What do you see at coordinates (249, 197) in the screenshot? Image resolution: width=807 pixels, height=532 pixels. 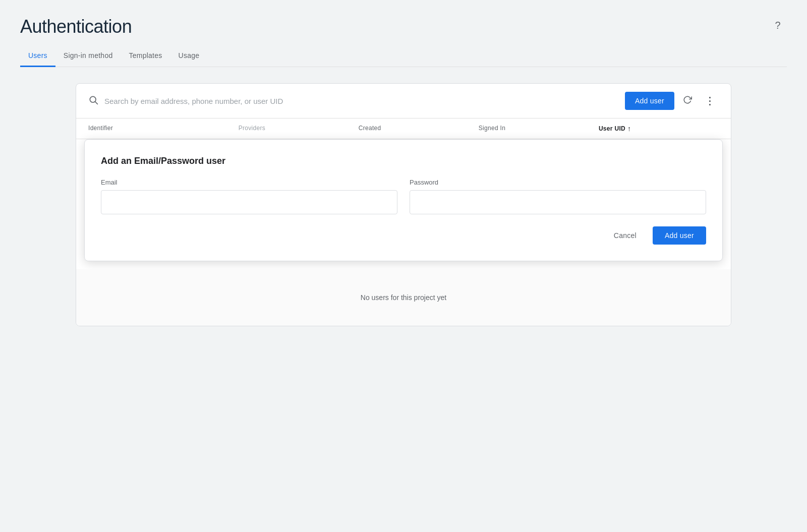 I see `email-group: Email` at bounding box center [249, 197].